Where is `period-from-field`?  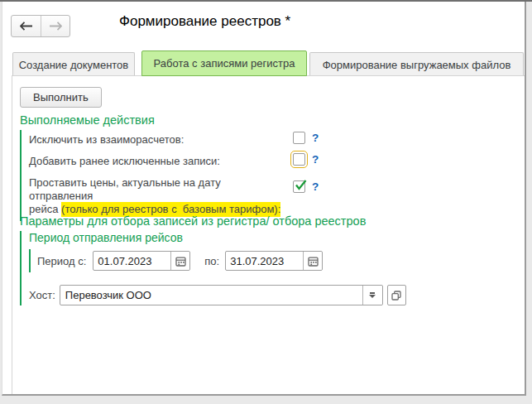 period-from-field is located at coordinates (141, 261).